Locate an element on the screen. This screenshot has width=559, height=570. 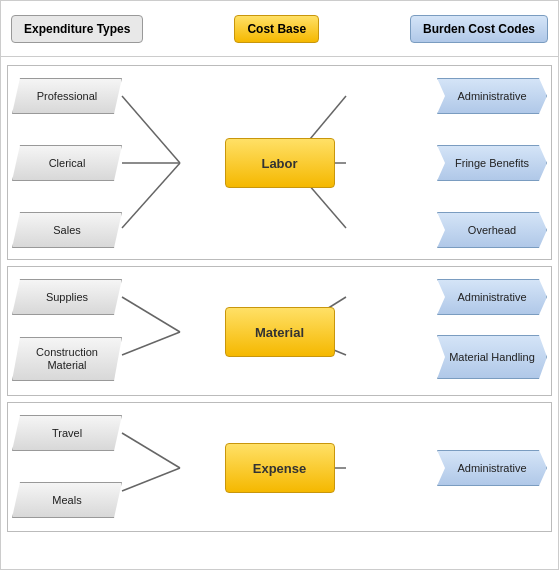
header-burden-cost-codes: Burden Cost Codes is located at coordinates (479, 29).